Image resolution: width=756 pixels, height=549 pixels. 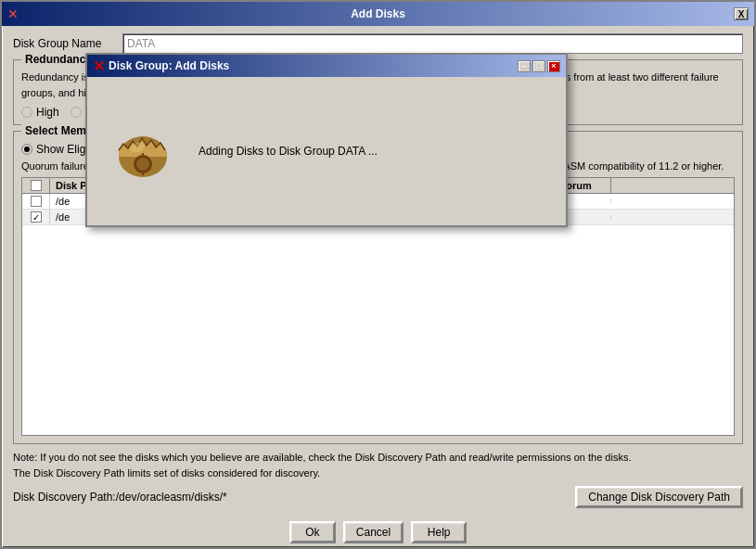 What do you see at coordinates (373, 151) in the screenshot?
I see `popup-message: Adding Disks to Disk Group DATA ...` at bounding box center [373, 151].